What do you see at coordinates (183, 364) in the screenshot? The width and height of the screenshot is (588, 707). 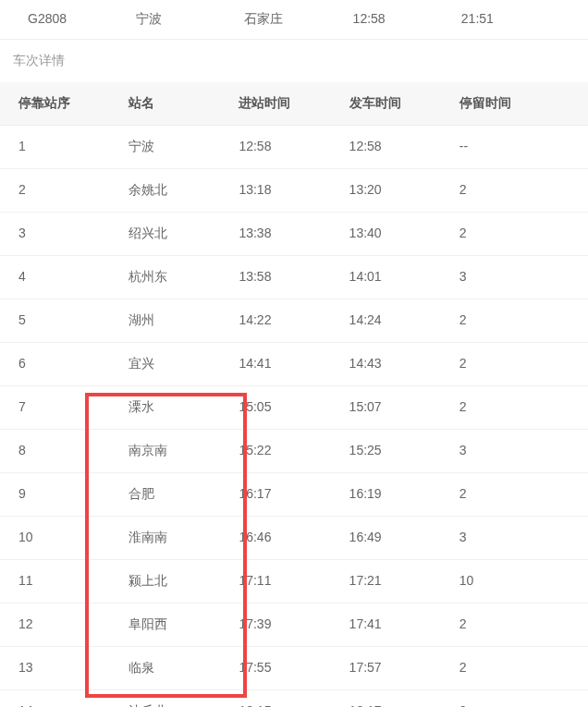 I see `station-name-cell: 宜兴` at bounding box center [183, 364].